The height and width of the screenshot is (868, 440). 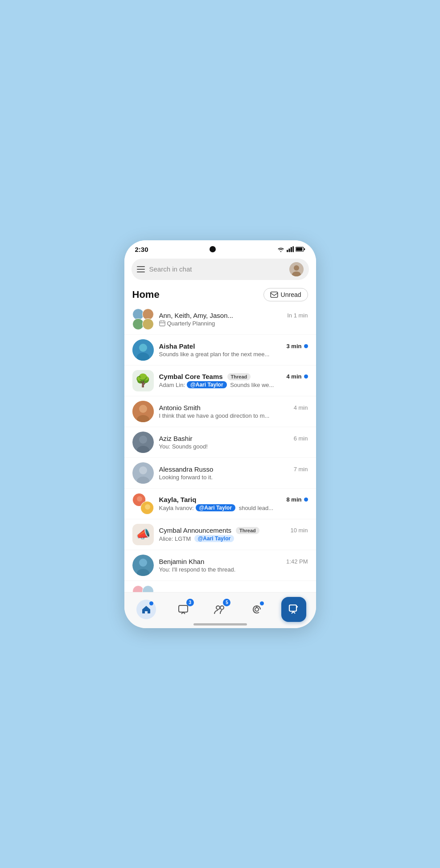 What do you see at coordinates (217, 269) in the screenshot?
I see `search-input: Search in chat` at bounding box center [217, 269].